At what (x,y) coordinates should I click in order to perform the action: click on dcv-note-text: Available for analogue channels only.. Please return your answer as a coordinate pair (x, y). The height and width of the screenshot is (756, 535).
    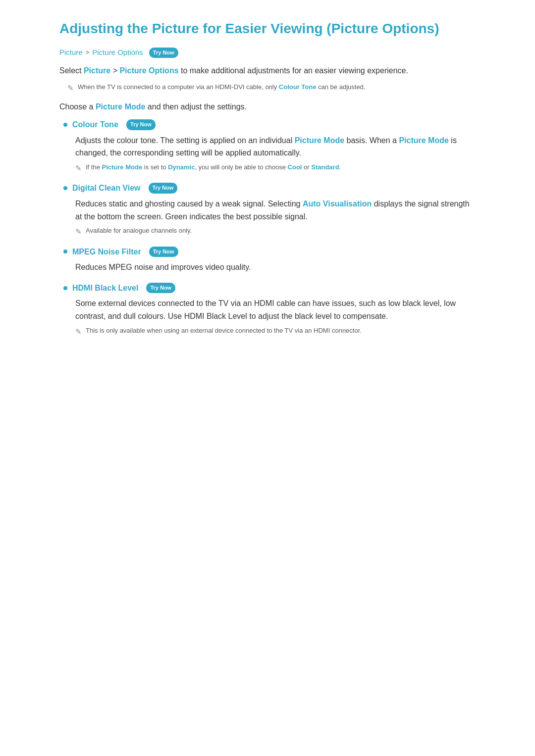
    Looking at the image, I should click on (139, 231).